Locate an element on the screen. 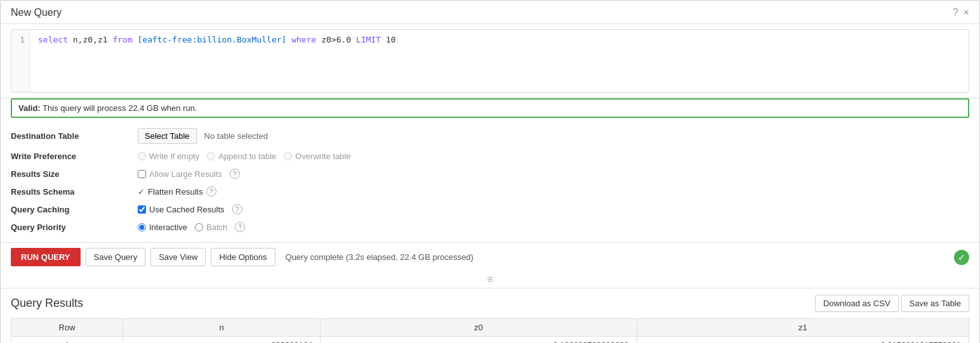  query-caching-row: Query Caching Use Cached Results ? is located at coordinates (490, 209).